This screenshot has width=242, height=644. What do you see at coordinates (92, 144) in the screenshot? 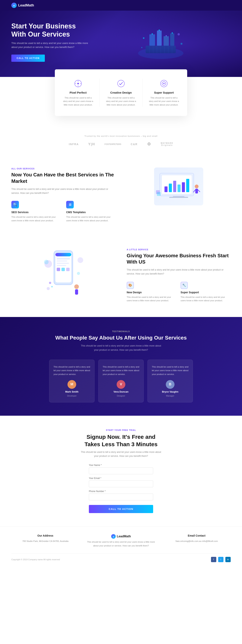
I see `brand-logo-1: Y|H` at bounding box center [92, 144].